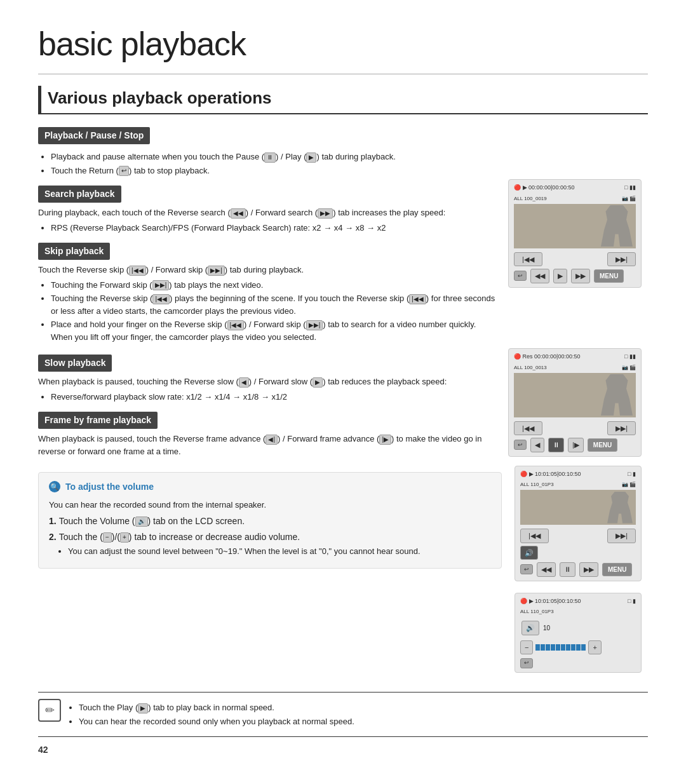 Image resolution: width=686 pixels, height=784 pixels. Describe the element at coordinates (546, 628) in the screenshot. I see `vol-level: 10` at that location.